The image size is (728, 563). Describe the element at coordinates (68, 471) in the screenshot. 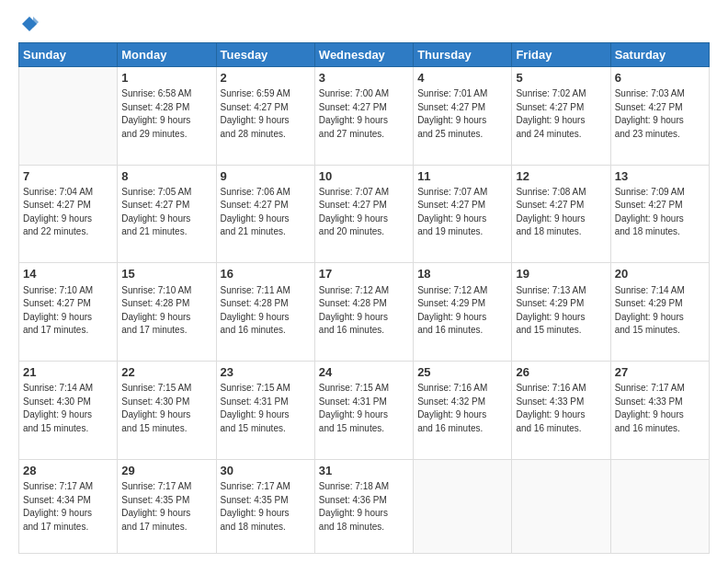

I see `day-number: 28` at that location.